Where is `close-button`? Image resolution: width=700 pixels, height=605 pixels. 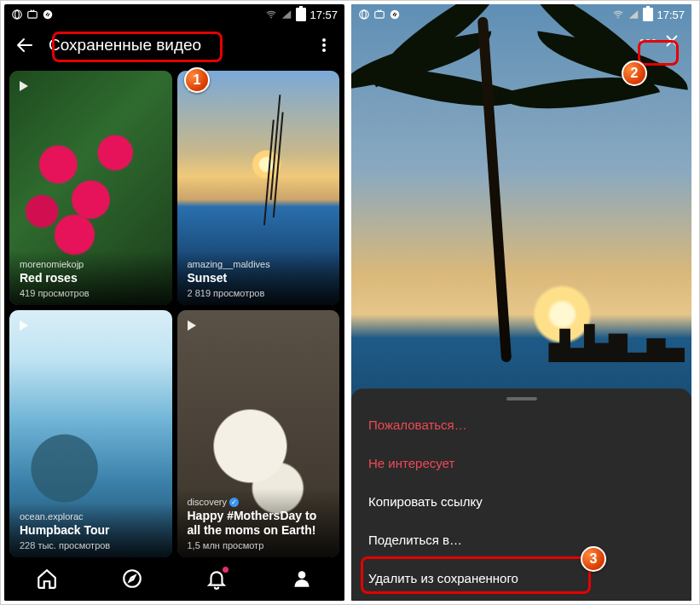 close-button is located at coordinates (672, 41).